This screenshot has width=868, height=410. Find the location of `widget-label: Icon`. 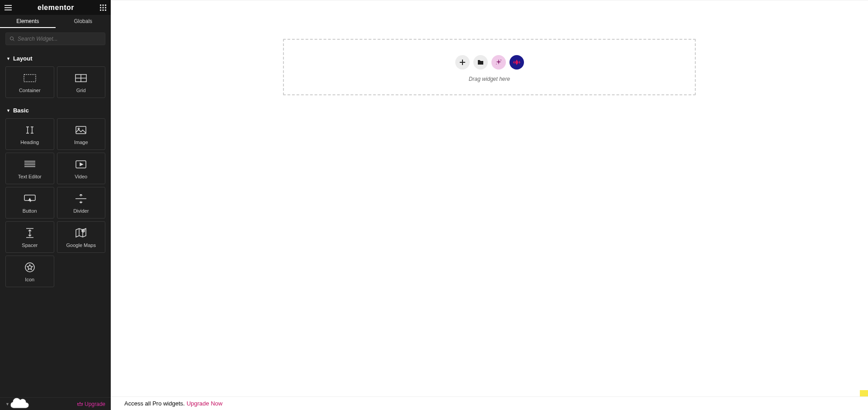

widget-label: Icon is located at coordinates (30, 280).